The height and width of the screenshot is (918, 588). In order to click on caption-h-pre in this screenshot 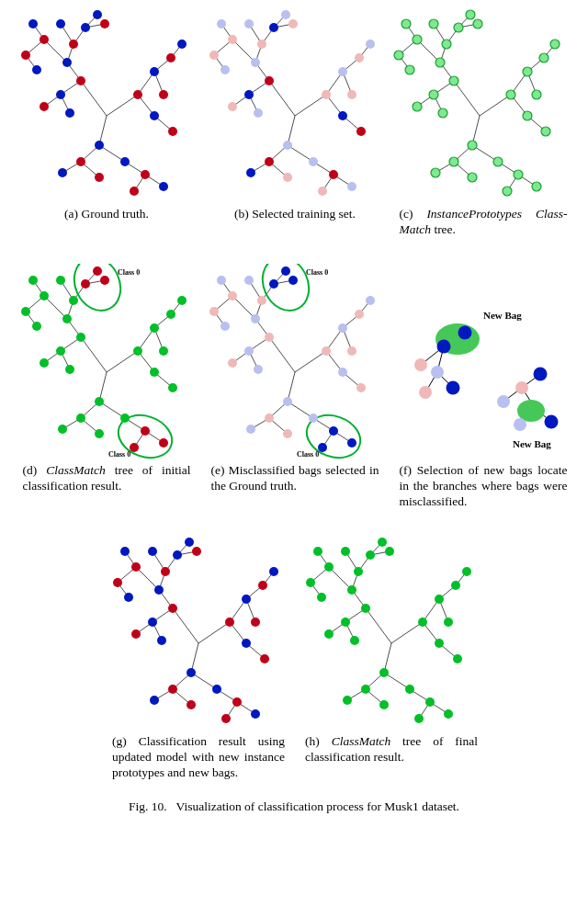, I will do `click(325, 741)`.